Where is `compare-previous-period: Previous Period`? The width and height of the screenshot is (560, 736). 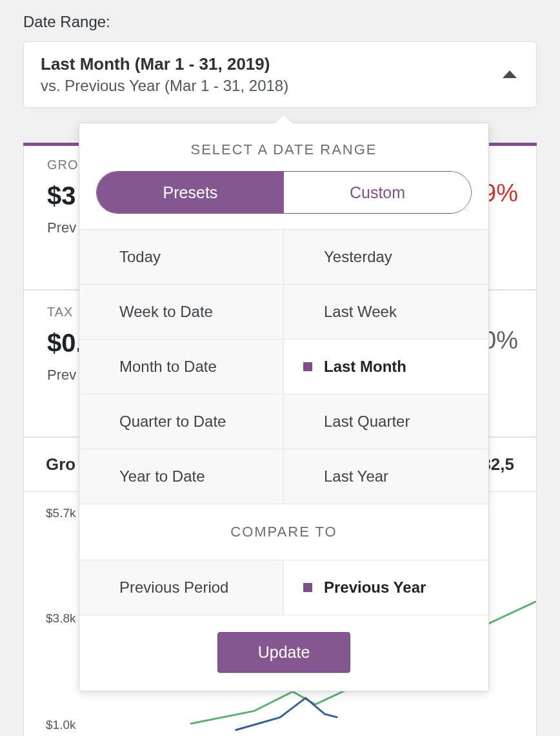
compare-previous-period: Previous Period is located at coordinates (182, 588).